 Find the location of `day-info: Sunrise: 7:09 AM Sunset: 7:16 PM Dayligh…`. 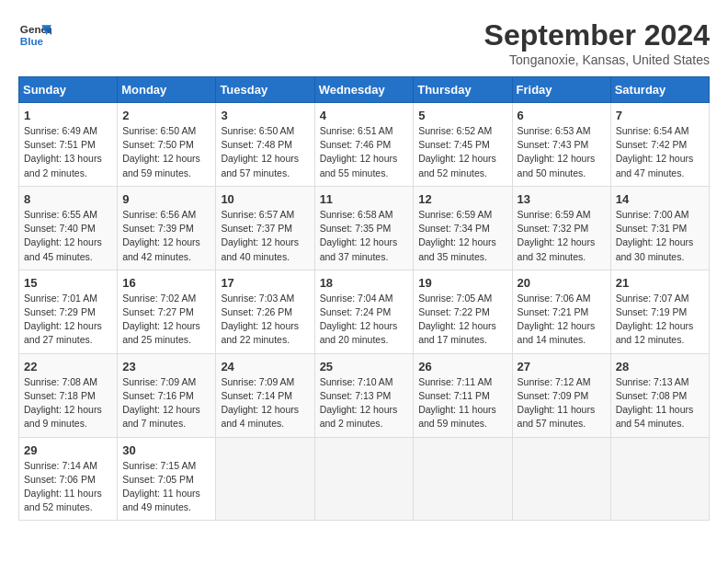

day-info: Sunrise: 7:09 AM Sunset: 7:16 PM Dayligh… is located at coordinates (166, 403).